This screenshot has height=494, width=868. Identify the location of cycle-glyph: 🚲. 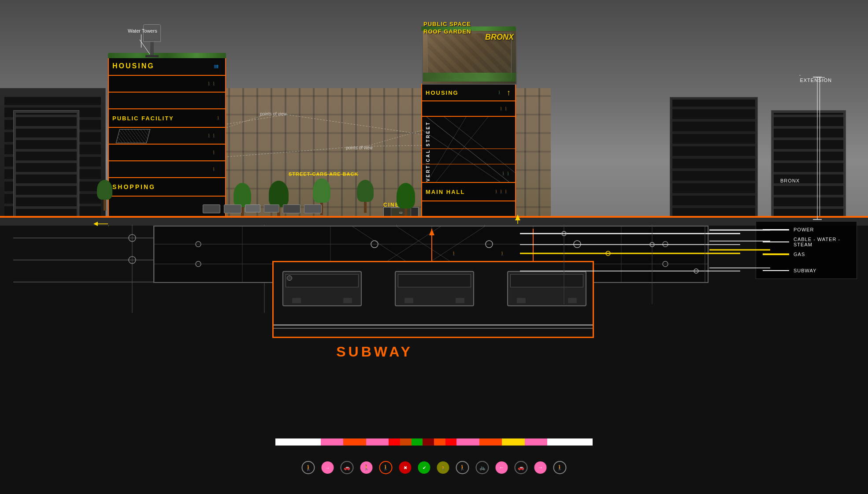
(482, 468).